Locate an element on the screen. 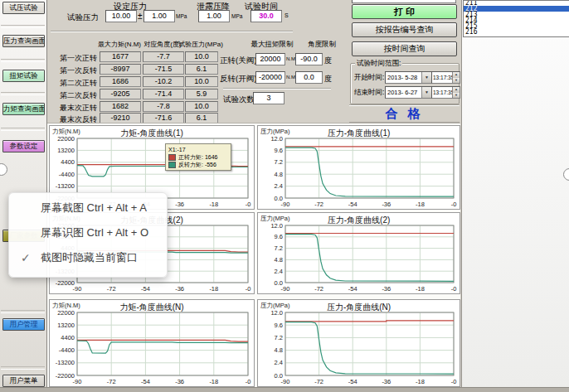  menu-item-screen-capture: 屏幕截图 Ctrl + Alt + A is located at coordinates (88, 208).